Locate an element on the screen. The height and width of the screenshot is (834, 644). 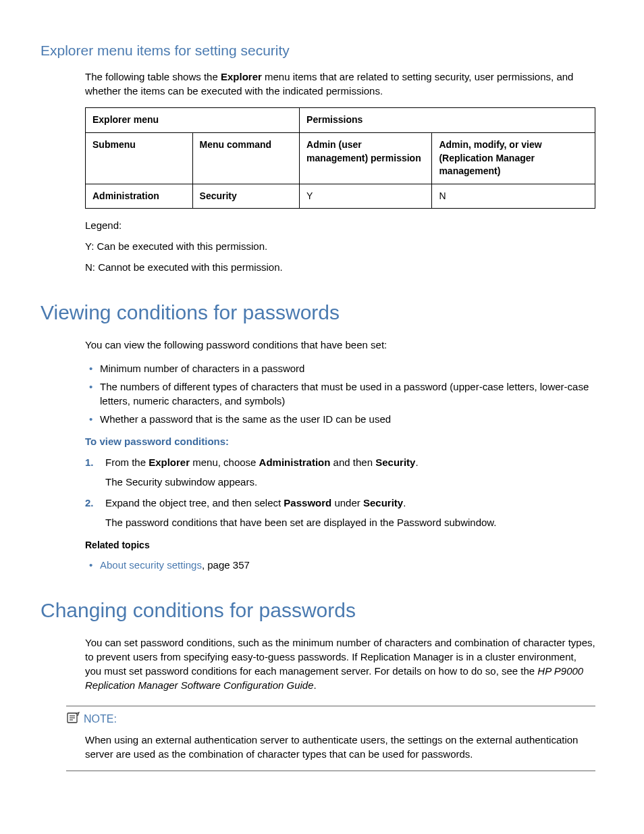
section-heading-changing: Changing conditions for passwords is located at coordinates (318, 610).